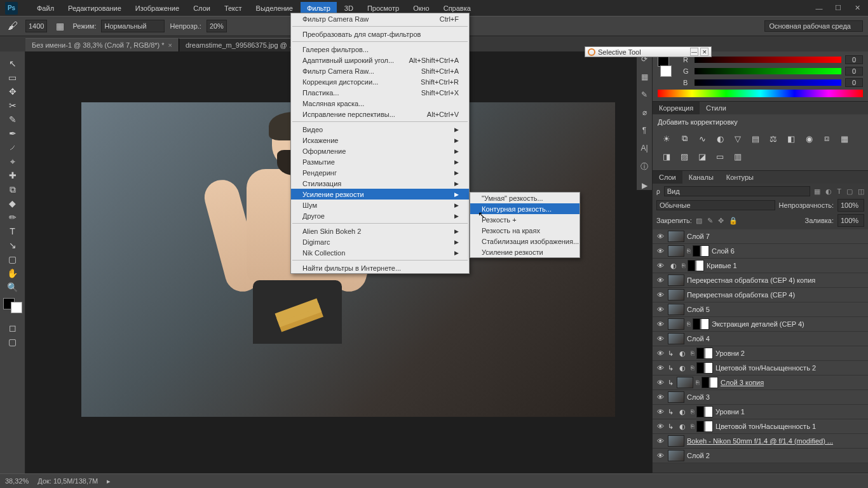  I want to click on invert-icon: ◨, so click(667, 156).